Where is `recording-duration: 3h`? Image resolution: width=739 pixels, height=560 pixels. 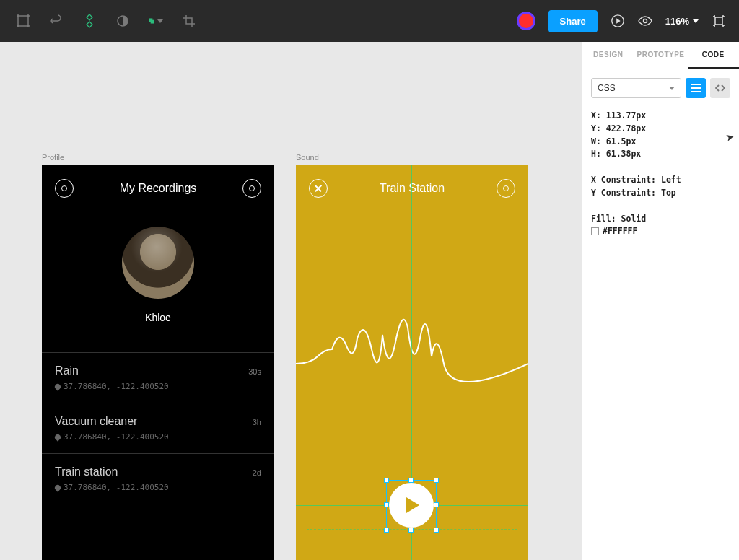 recording-duration: 3h is located at coordinates (257, 422).